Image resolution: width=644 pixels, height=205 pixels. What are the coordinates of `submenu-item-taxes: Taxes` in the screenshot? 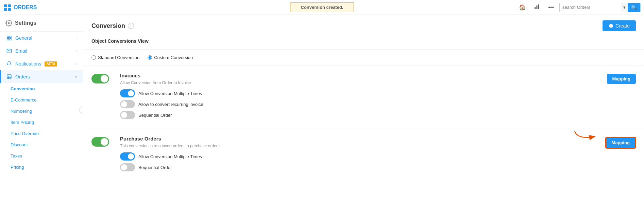 It's located at (41, 156).